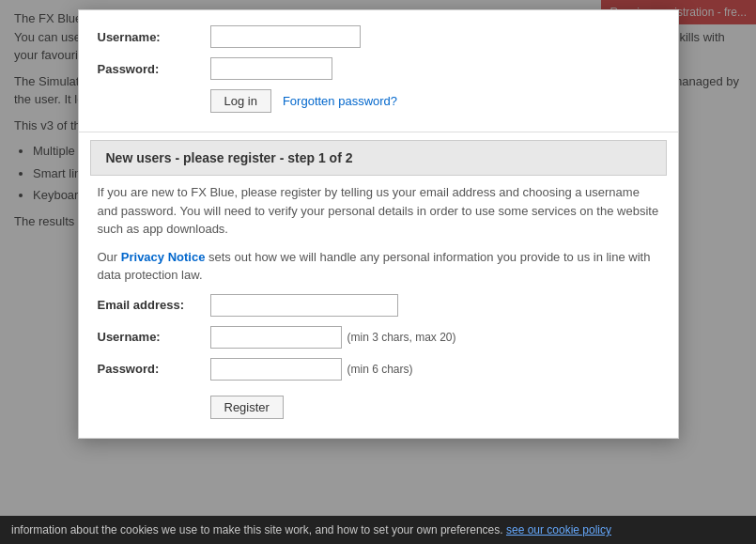 The height and width of the screenshot is (544, 756). What do you see at coordinates (276, 369) in the screenshot?
I see `register-password-input` at bounding box center [276, 369].